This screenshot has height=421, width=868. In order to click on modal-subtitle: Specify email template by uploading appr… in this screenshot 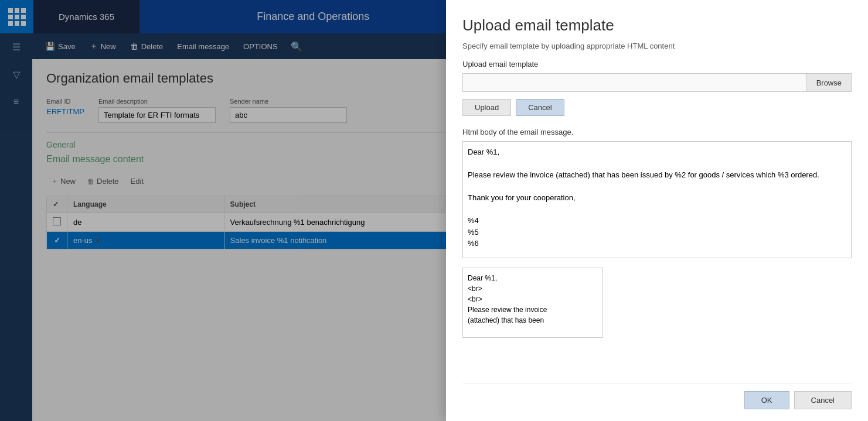, I will do `click(657, 46)`.